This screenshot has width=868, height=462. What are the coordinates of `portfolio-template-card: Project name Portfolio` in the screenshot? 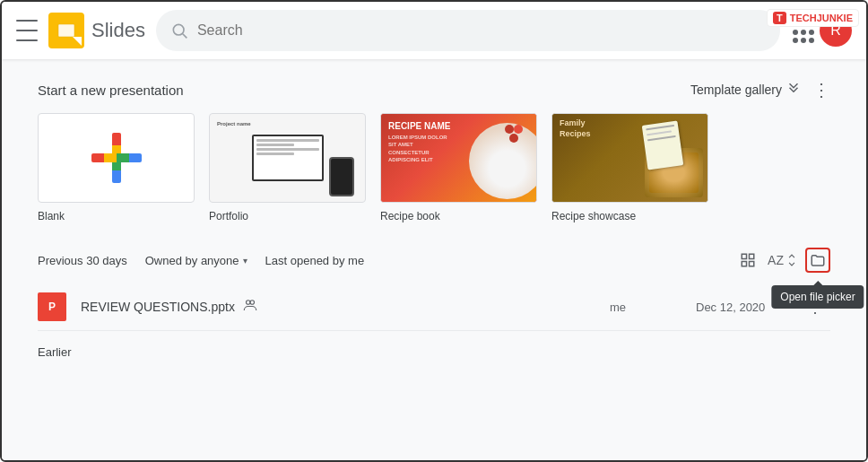 It's located at (287, 168).